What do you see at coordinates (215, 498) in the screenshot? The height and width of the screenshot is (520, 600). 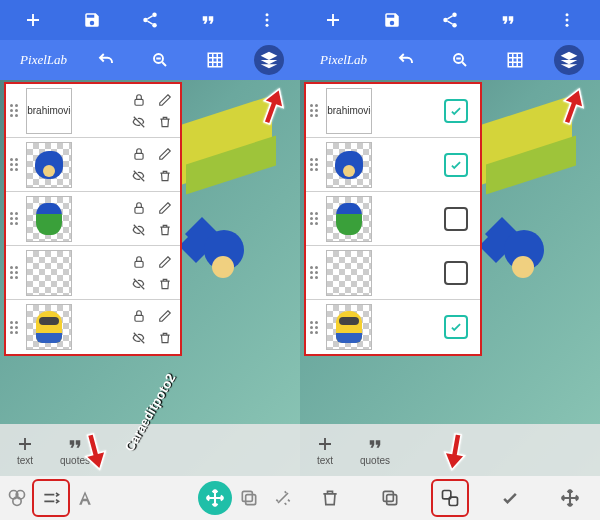 I see `move-fab` at bounding box center [215, 498].